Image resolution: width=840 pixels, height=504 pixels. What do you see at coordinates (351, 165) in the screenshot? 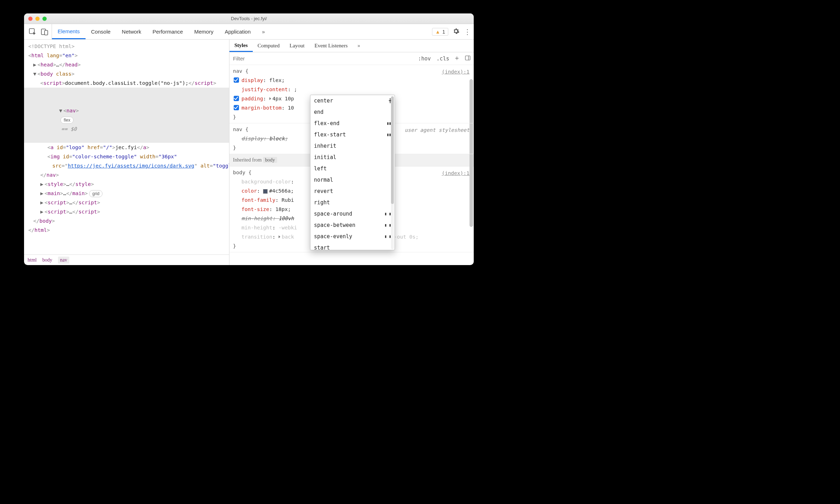
I see `style-rules: (index):1 nav { display: flex; justify-c…` at bounding box center [351, 165].